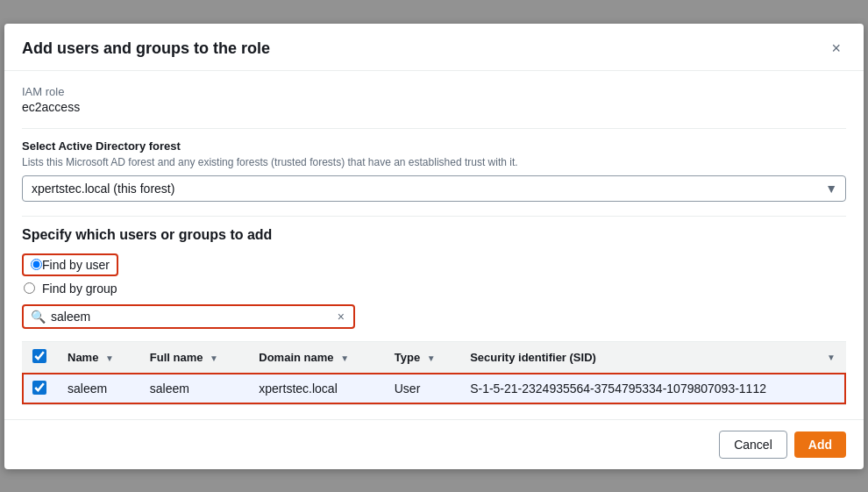 The width and height of the screenshot is (868, 492). Describe the element at coordinates (195, 357) in the screenshot. I see `th-full-name: Full name ▼` at that location.